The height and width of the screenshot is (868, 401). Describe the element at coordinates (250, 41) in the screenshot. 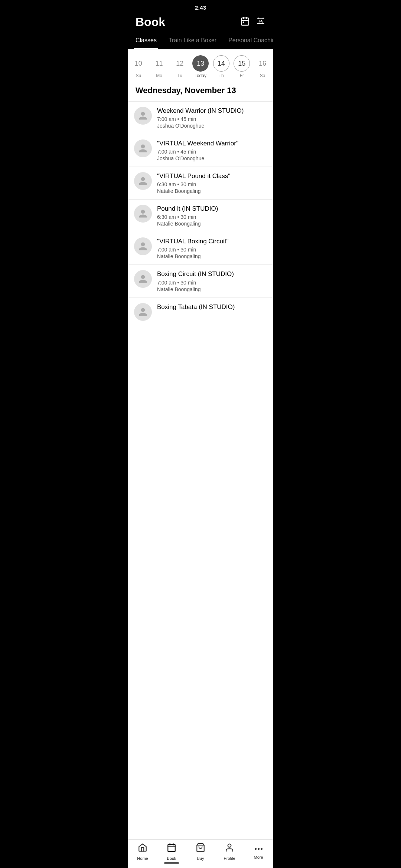

I see `tab-personal-coaching: Personal Coaching` at that location.